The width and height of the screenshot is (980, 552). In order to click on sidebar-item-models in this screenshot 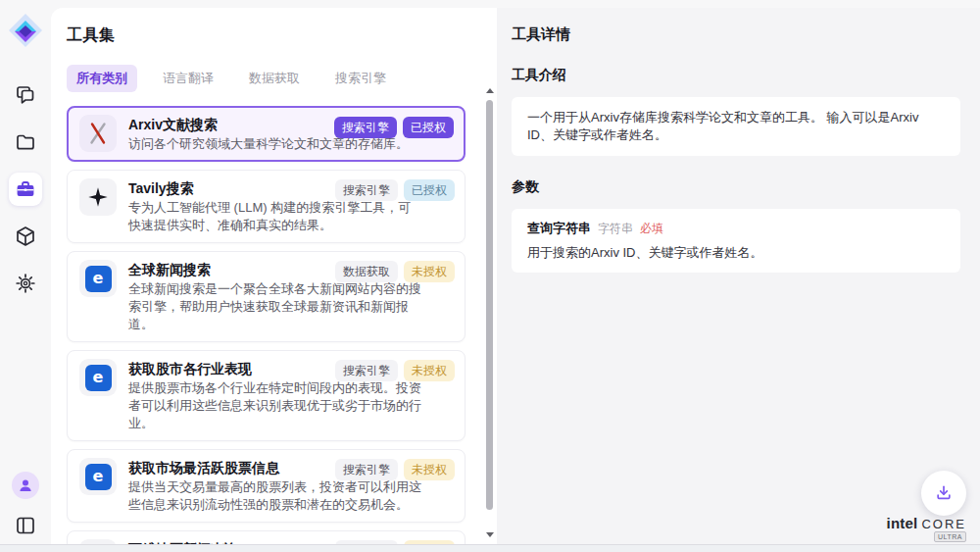, I will do `click(25, 236)`.